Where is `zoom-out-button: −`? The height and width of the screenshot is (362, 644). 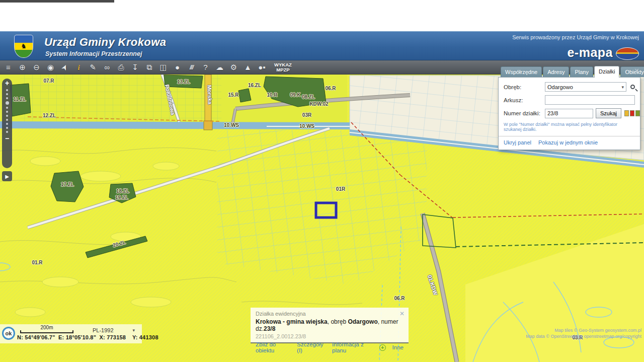 zoom-out-button: − is located at coordinates (7, 139).